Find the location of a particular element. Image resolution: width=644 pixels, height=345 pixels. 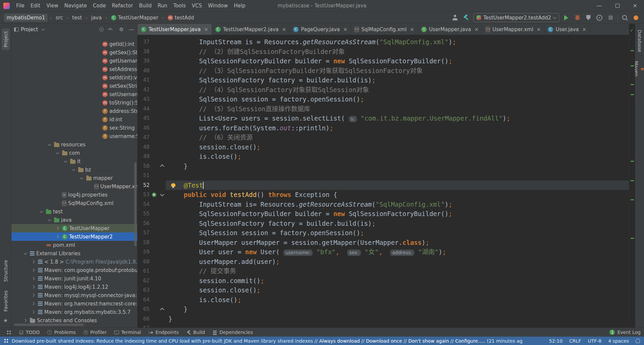

menu-help: Help is located at coordinates (239, 6).